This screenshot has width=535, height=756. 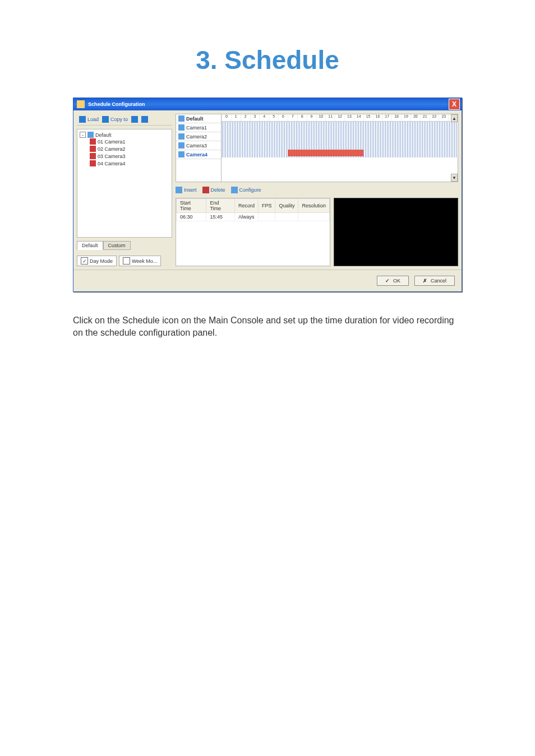 I want to click on scroll-down-icon: ▼, so click(x=454, y=178).